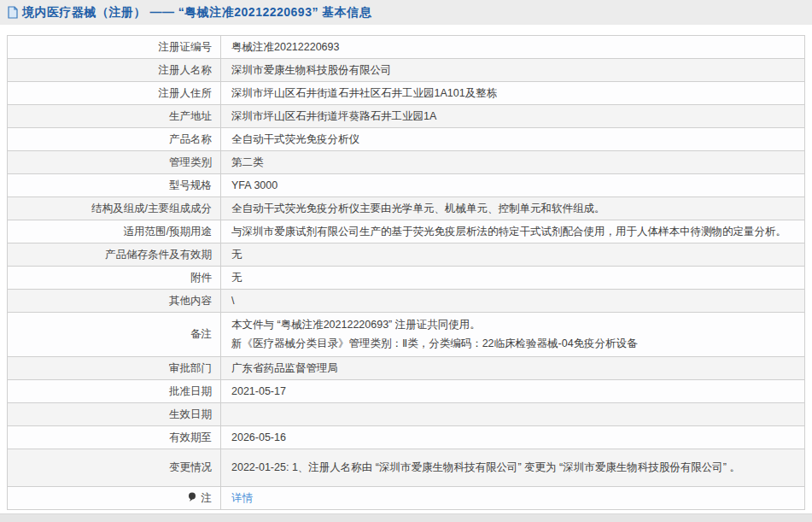 The image size is (812, 522). Describe the element at coordinates (192, 497) in the screenshot. I see `note-pin-icon` at that location.